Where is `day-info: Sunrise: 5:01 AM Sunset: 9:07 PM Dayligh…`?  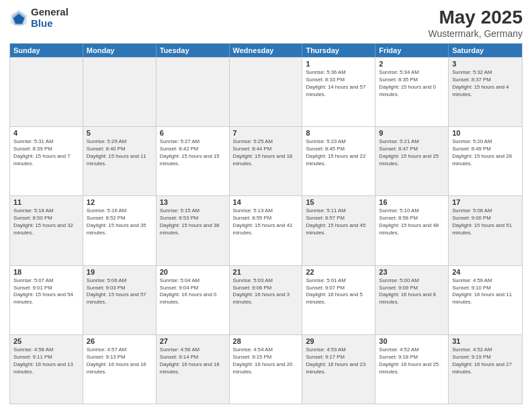 day-info: Sunrise: 5:01 AM Sunset: 9:07 PM Dayligh… is located at coordinates (339, 292).